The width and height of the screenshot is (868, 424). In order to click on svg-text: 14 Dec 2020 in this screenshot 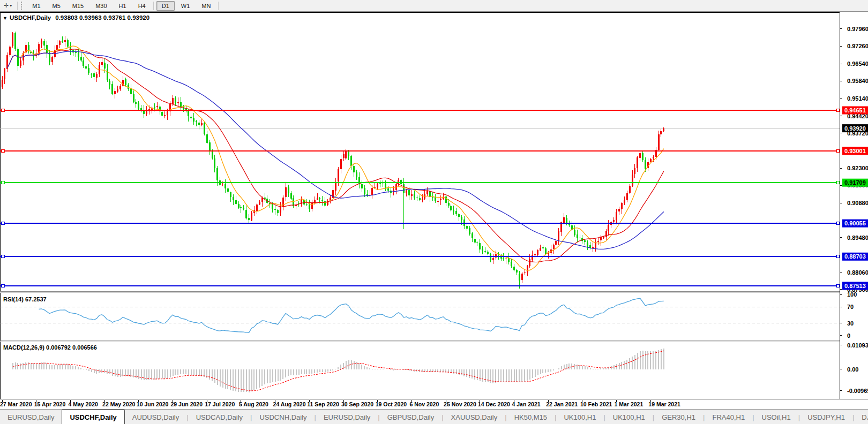, I will do `click(494, 404)`.